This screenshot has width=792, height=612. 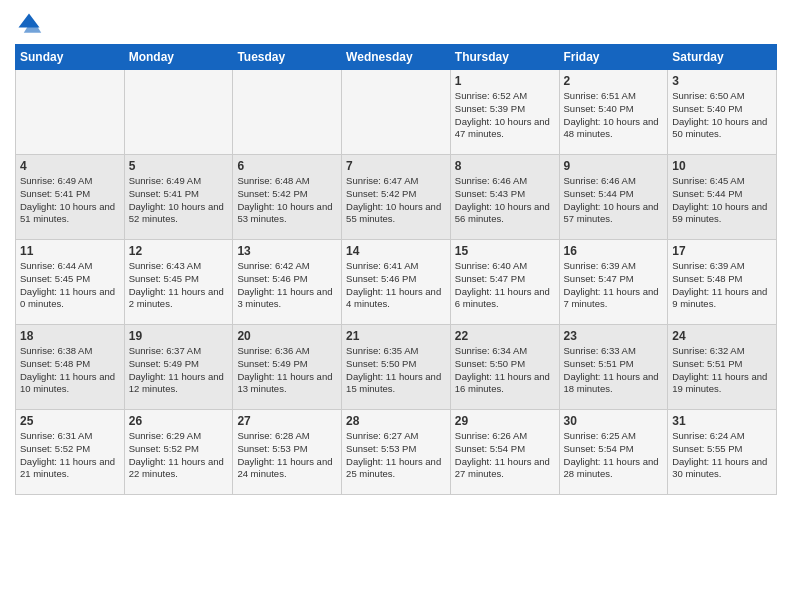 What do you see at coordinates (288, 368) in the screenshot?
I see `calendar-cell: 20Sunrise: 6:36 AM Sunset: 5:49 PM Dayli…` at bounding box center [288, 368].